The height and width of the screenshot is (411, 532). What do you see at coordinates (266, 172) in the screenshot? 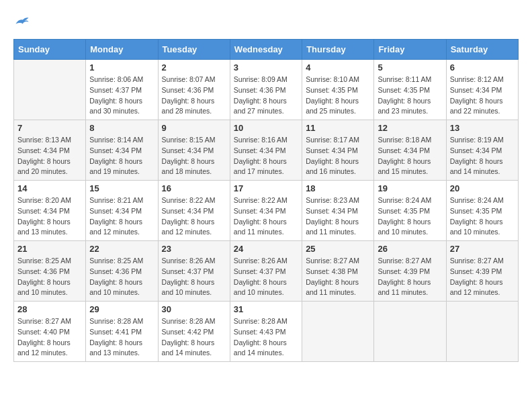
I see `daylight-text-cont: and 17 minutes.` at bounding box center [266, 172].